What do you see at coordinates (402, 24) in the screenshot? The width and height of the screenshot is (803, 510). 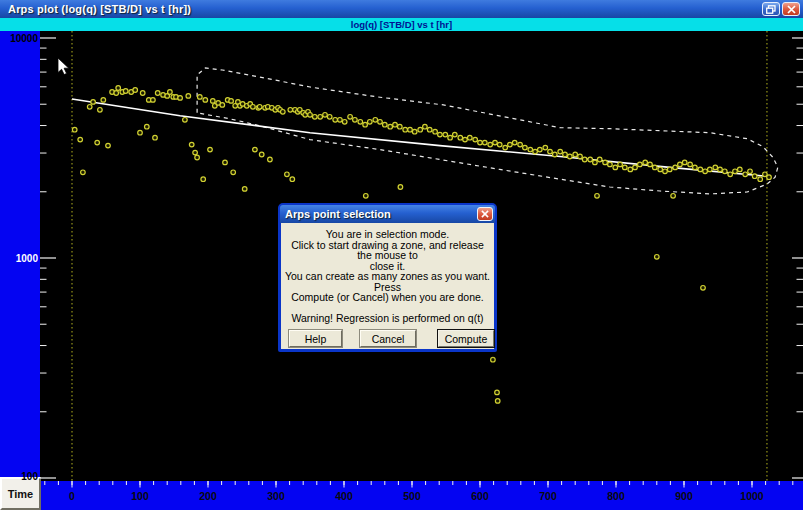 I see `chart-title-bar: log(q) [STB/D] vs t [hr]` at bounding box center [402, 24].